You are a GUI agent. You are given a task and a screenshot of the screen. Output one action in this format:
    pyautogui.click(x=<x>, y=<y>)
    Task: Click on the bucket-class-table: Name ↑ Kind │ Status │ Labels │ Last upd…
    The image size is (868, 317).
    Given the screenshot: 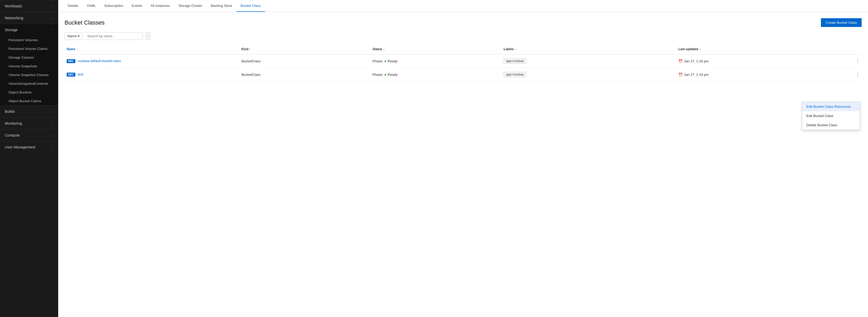 What is the action you would take?
    pyautogui.click(x=463, y=63)
    